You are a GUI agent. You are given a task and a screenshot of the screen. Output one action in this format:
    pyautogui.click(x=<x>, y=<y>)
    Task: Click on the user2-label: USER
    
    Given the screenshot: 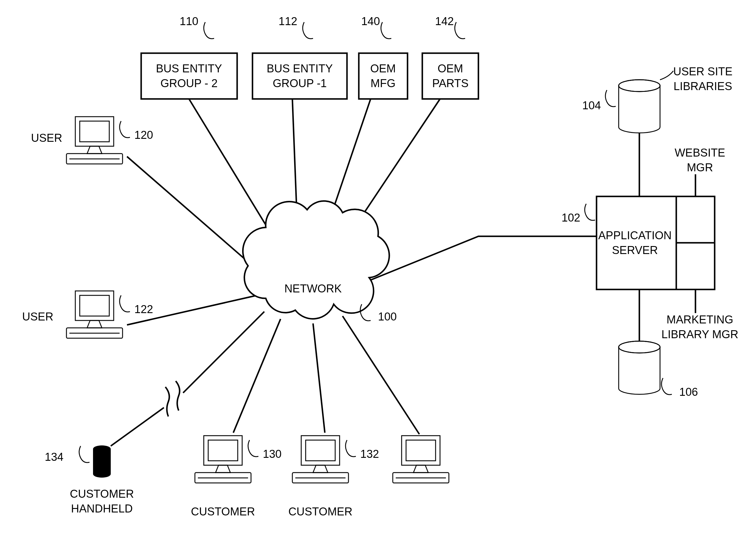 What is the action you would take?
    pyautogui.click(x=38, y=317)
    